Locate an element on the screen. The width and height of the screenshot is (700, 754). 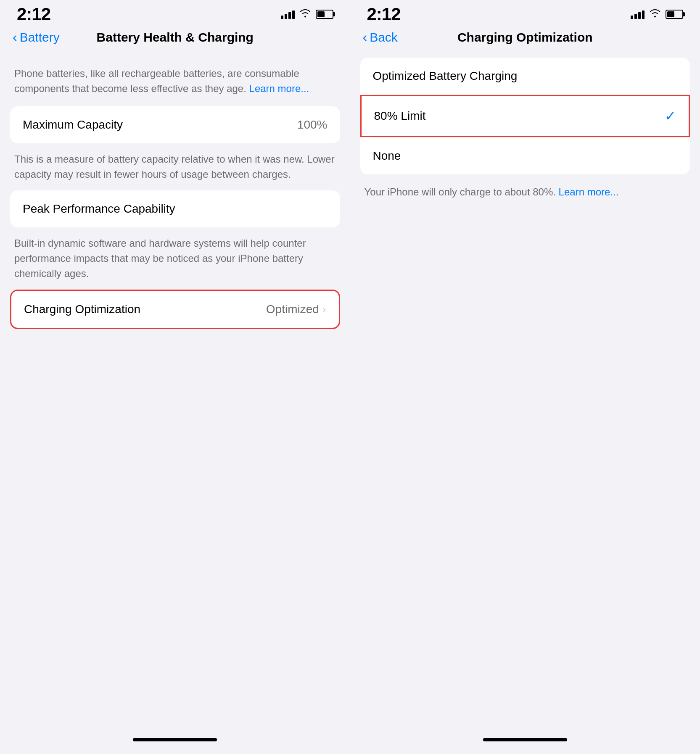
back-button-left: ‹ Battery is located at coordinates (36, 37).